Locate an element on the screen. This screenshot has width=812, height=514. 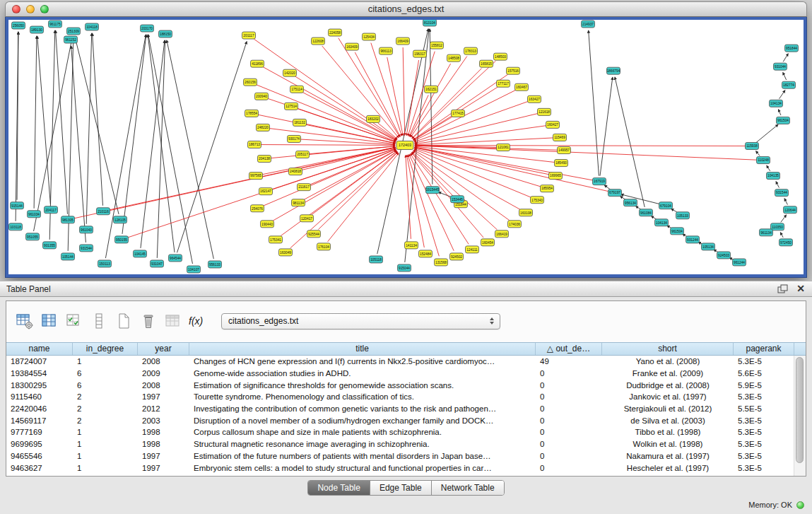
cell-short: Hescheler et al. (1997) is located at coordinates (668, 468).